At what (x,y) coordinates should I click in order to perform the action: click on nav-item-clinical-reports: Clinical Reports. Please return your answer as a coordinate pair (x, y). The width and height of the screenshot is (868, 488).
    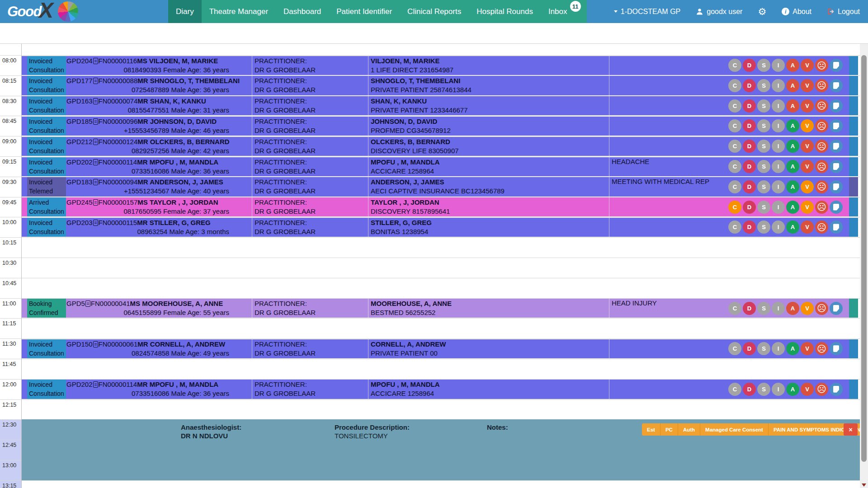
    Looking at the image, I should click on (434, 12).